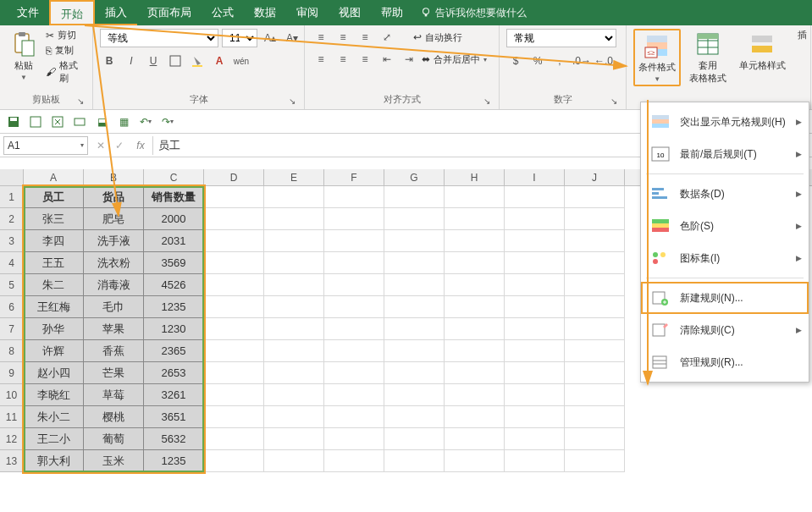  I want to click on cell: 5632, so click(174, 439).